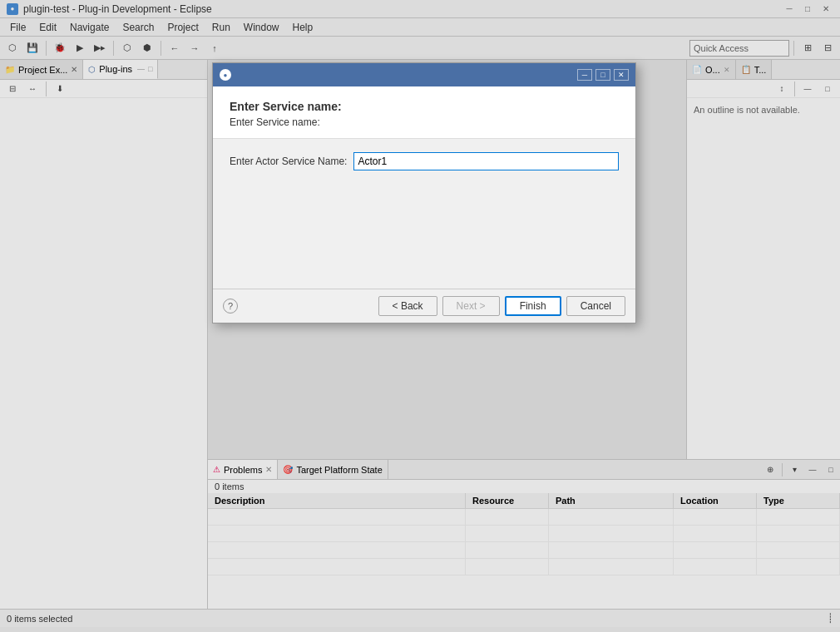 Image resolution: width=840 pixels, height=632 pixels. I want to click on field-label-actor-service: Enter Actor Service Name:, so click(288, 161).